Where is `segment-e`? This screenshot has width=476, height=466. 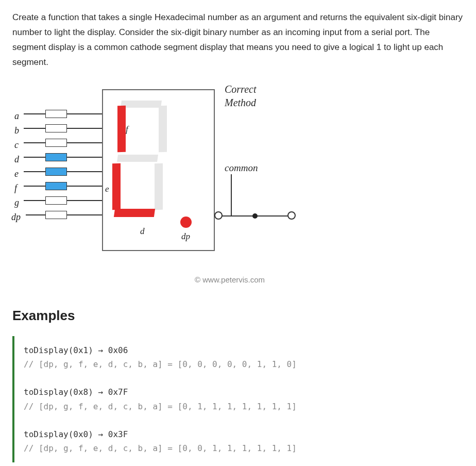 segment-e is located at coordinates (116, 187).